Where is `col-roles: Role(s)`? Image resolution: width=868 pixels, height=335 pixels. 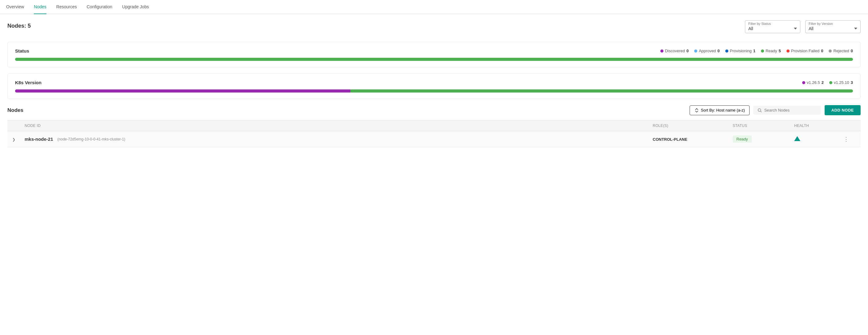 col-roles: Role(s) is located at coordinates (693, 126).